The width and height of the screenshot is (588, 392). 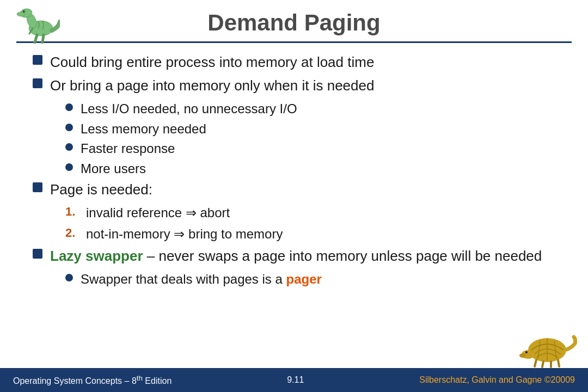 What do you see at coordinates (310, 149) in the screenshot?
I see `sub-bullet-3: Faster response` at bounding box center [310, 149].